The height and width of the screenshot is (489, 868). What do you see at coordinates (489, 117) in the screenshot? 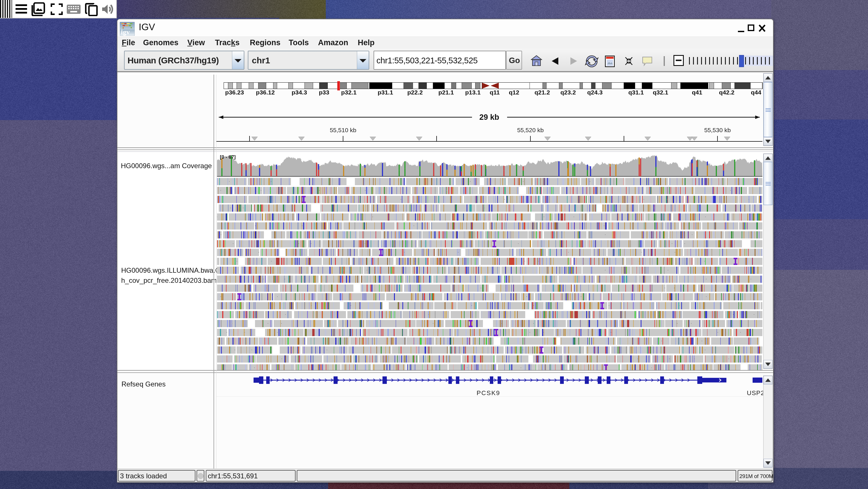
I see `svg-text: 29 kb` at bounding box center [489, 117].